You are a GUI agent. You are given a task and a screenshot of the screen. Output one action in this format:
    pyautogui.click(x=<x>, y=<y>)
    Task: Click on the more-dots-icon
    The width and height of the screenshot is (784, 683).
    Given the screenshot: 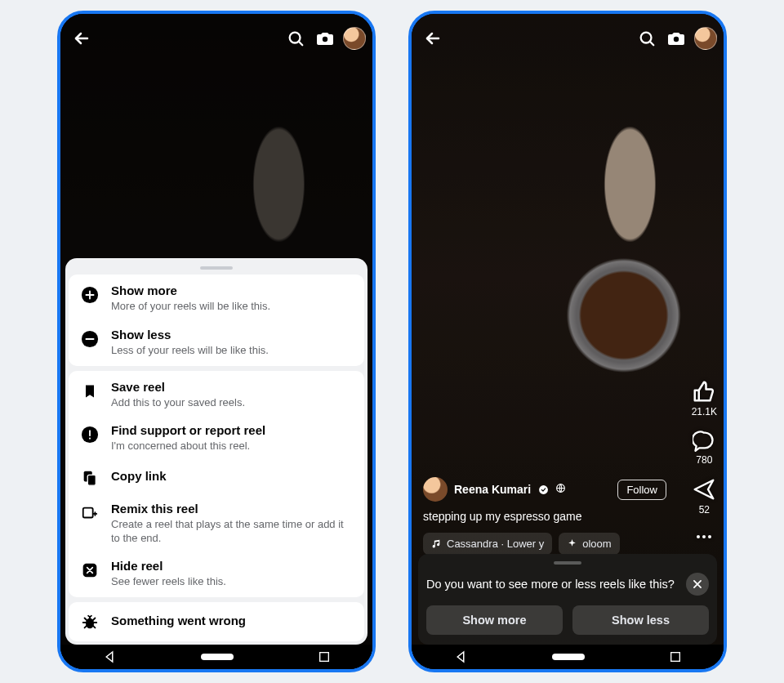 What is the action you would take?
    pyautogui.click(x=704, y=537)
    